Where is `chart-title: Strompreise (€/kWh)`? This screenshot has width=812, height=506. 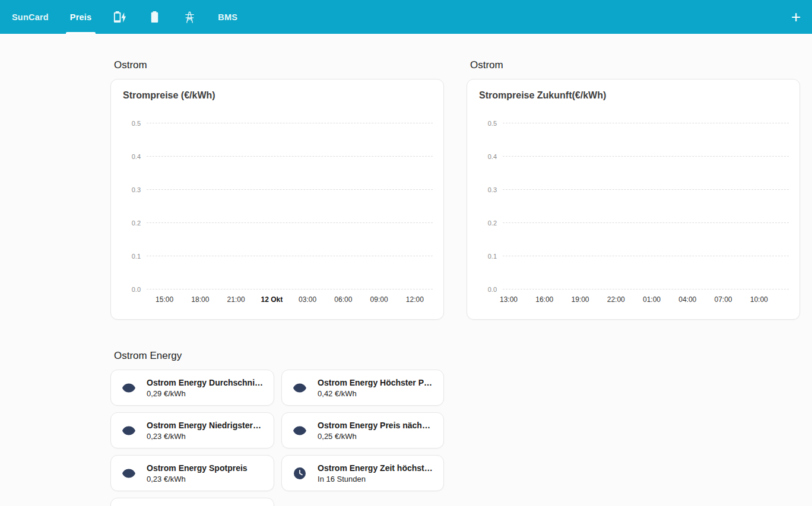
chart-title: Strompreise (€/kWh) is located at coordinates (278, 96).